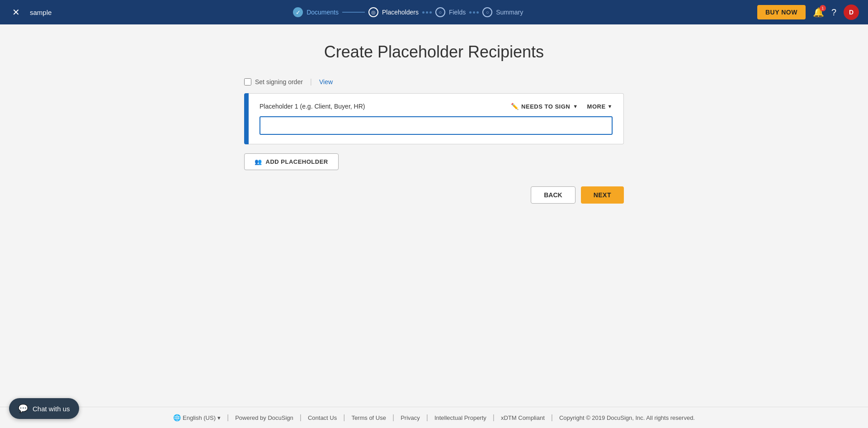 The image size is (868, 428). What do you see at coordinates (627, 418) in the screenshot?
I see `copyright-text: Copyright © 2019 DocuSign, Inc. All righ…` at bounding box center [627, 418].